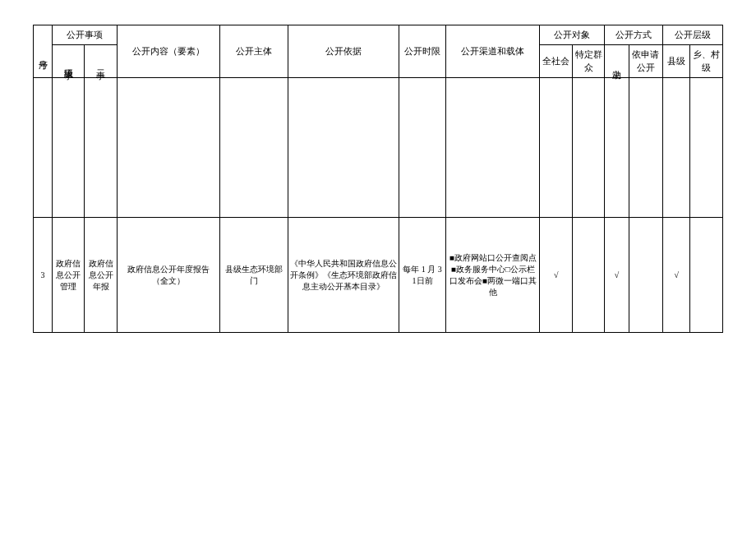 This screenshot has width=756, height=535. Describe the element at coordinates (343, 52) in the screenshot. I see `th-basis: 公开依据` at that location.